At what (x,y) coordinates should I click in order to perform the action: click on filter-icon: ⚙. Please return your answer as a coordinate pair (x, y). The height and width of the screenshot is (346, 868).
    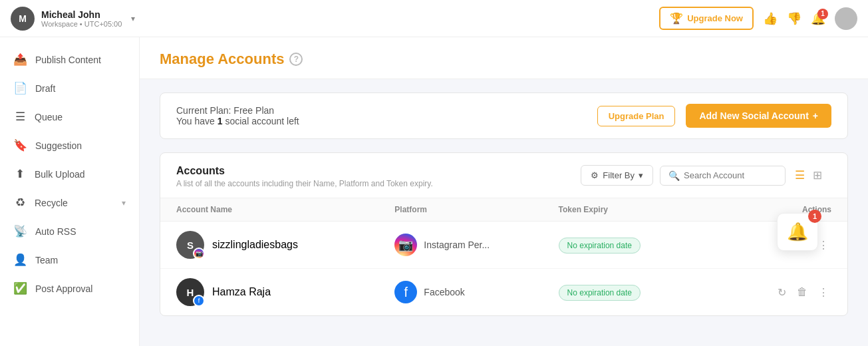
    Looking at the image, I should click on (595, 176).